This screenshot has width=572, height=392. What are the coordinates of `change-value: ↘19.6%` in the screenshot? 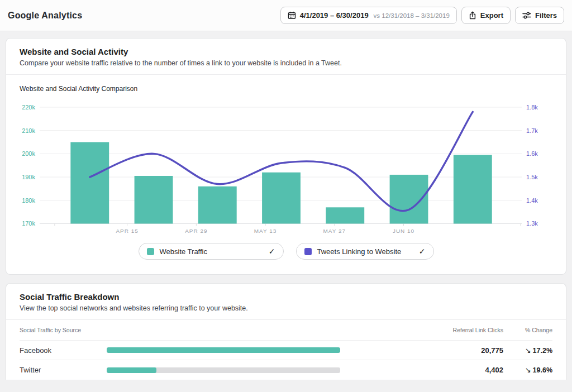 It's located at (528, 370).